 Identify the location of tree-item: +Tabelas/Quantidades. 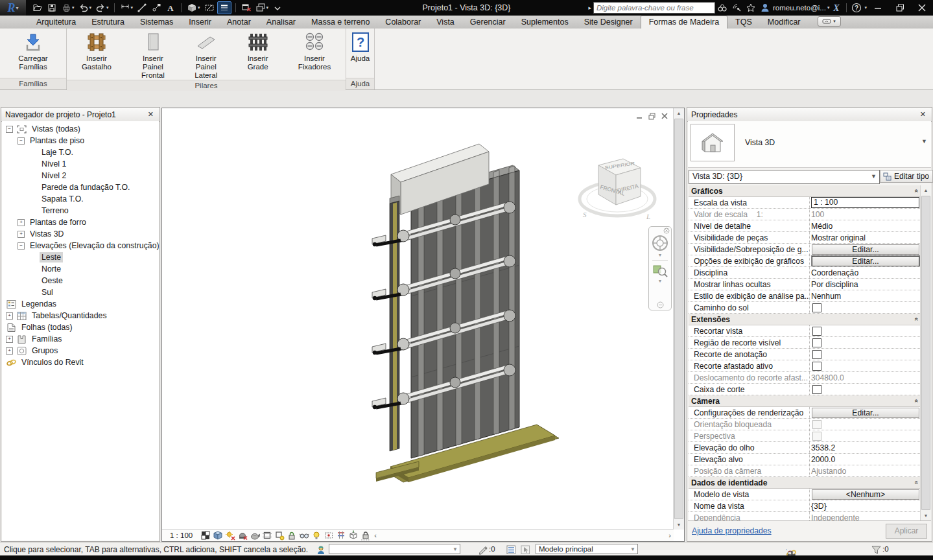
(80, 316).